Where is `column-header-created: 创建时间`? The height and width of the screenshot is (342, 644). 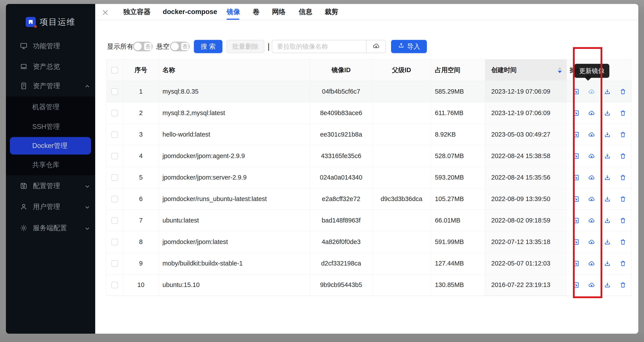
column-header-created: 创建时间 is located at coordinates (526, 70).